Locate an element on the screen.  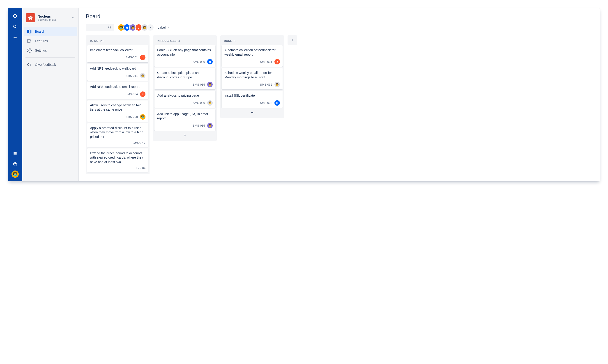
issue-card: Implement feedback collectorSMS-001J is located at coordinates (118, 54).